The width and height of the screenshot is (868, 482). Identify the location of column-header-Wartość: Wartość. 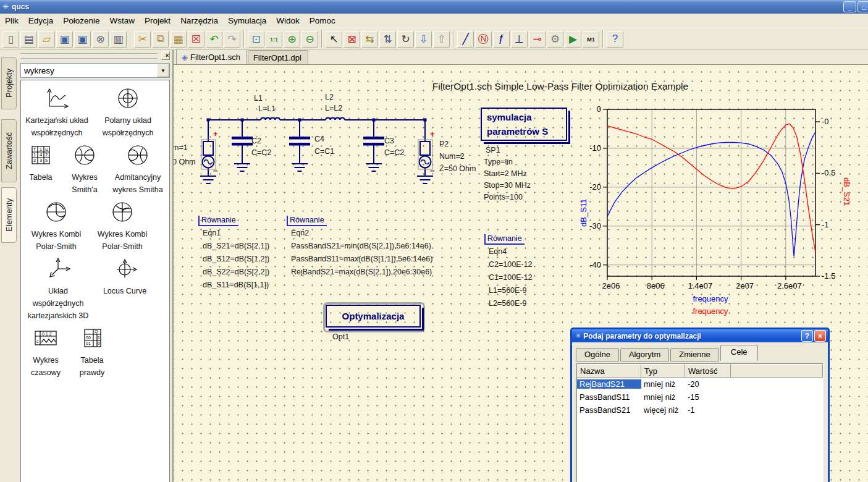
(708, 371).